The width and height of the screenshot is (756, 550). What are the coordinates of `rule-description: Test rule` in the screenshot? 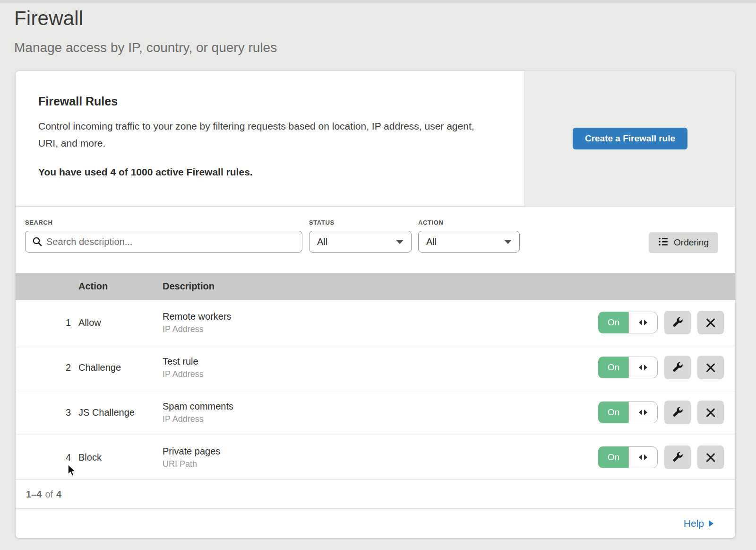 It's located at (373, 361).